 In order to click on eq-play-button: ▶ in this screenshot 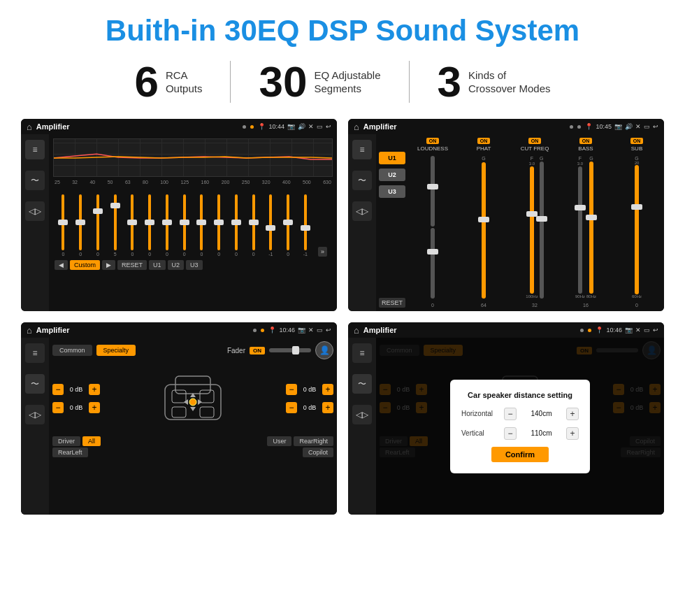, I will do `click(109, 265)`.